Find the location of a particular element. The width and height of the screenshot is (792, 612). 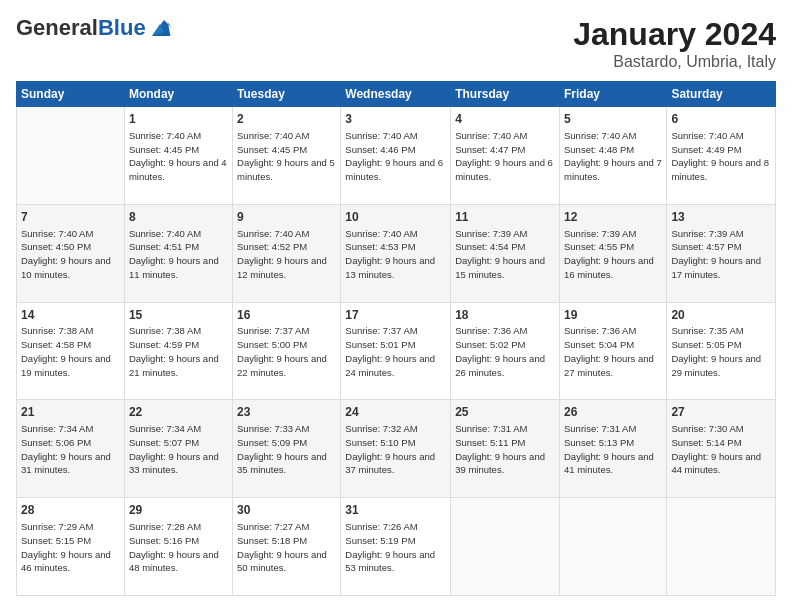

location-title: Bastardo, Umbria, Italy is located at coordinates (674, 62).